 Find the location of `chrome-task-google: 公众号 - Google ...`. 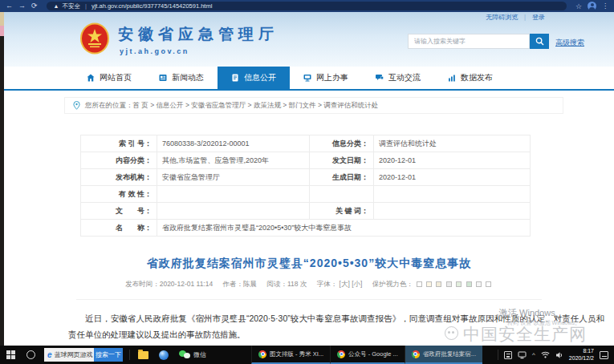

chrome-task-google: 公众号 - Google ... is located at coordinates (368, 354).